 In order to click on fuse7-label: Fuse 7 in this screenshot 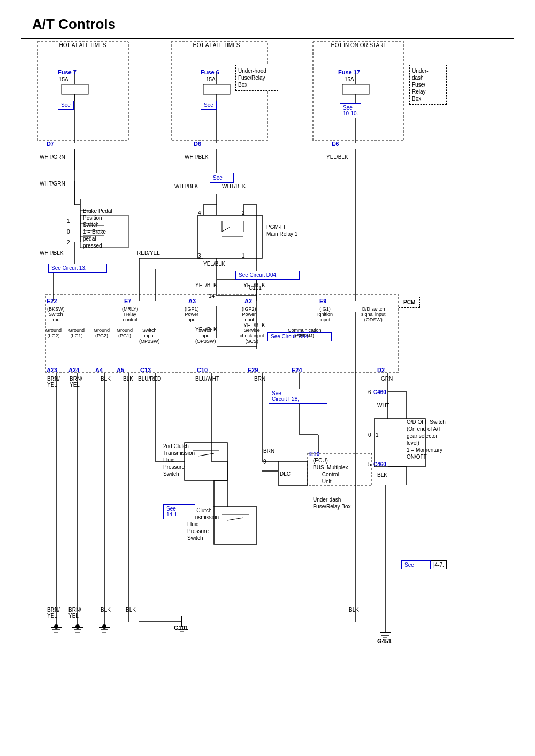, I will do `click(67, 72)`.